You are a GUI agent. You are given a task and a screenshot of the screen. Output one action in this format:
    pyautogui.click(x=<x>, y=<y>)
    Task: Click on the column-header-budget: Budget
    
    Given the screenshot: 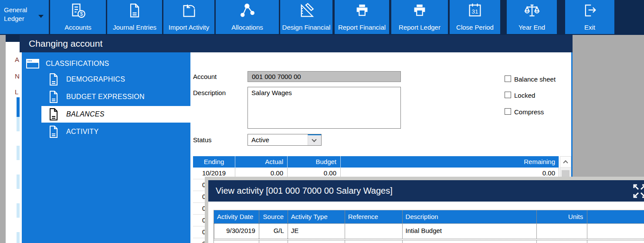 What is the action you would take?
    pyautogui.click(x=314, y=162)
    